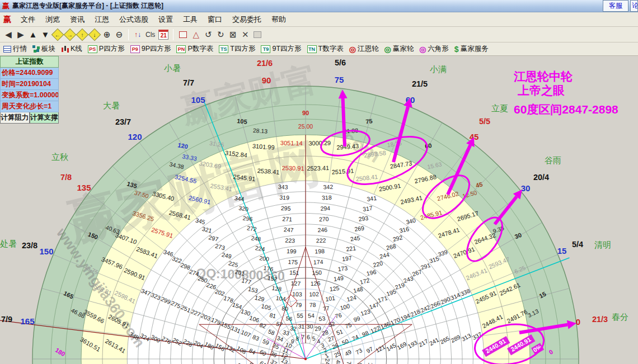 Image resolution: width=638 pixels, height=364 pixels. I want to click on xbox-icon: ⊠, so click(233, 35).